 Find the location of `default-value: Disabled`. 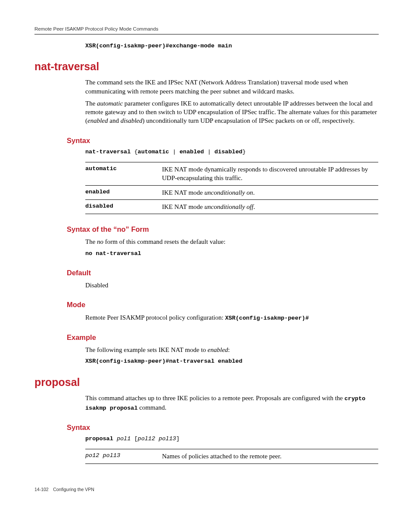

default-value: Disabled is located at coordinates (232, 285).